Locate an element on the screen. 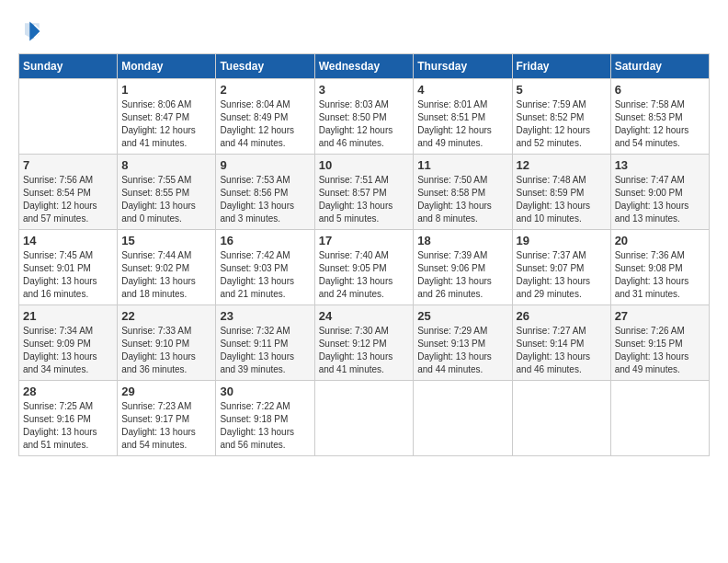 The image size is (728, 563). day-info: Sunrise: 8:01 AM Sunset: 8:51 PM Dayligh… is located at coordinates (462, 124).